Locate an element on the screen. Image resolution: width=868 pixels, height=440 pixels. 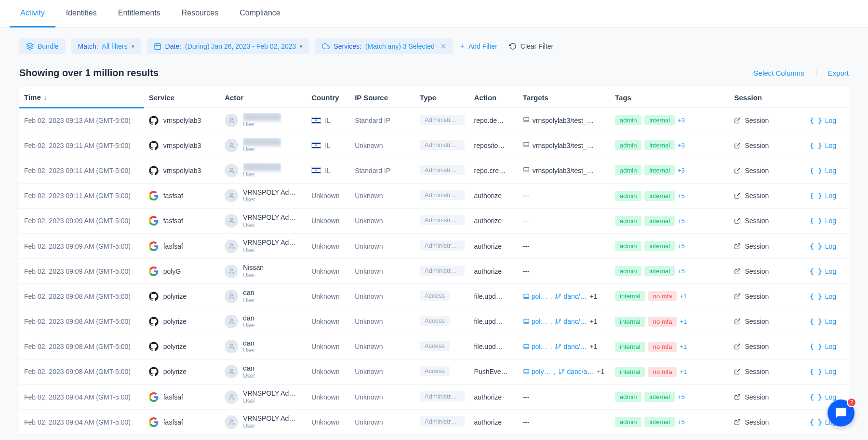
column-header: Tags is located at coordinates (670, 97).